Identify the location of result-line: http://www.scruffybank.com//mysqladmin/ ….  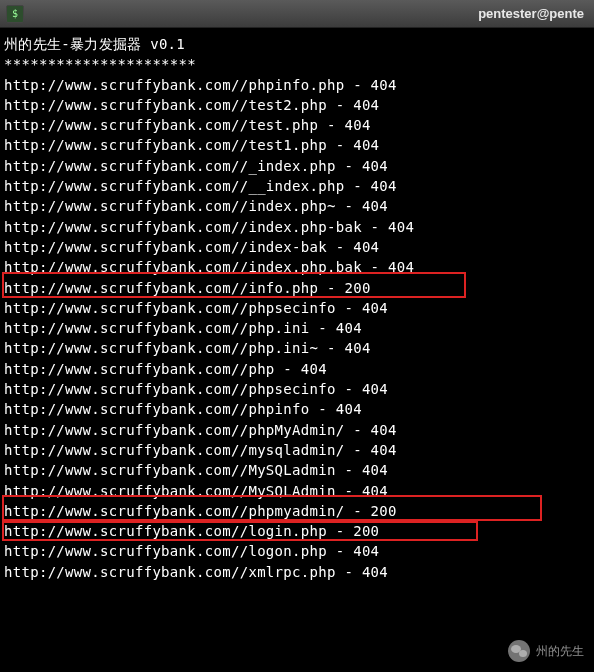
(299, 450).